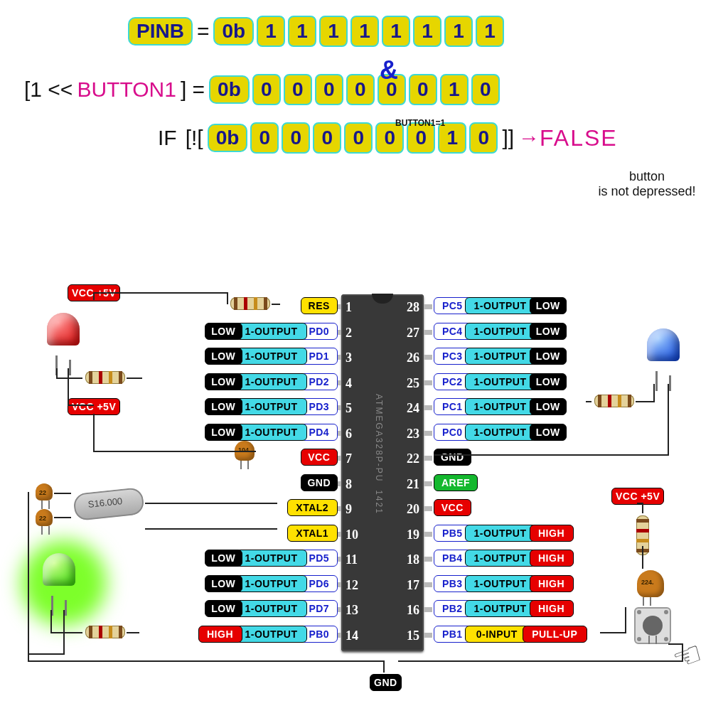 The width and height of the screenshot is (728, 728). I want to click on crystal-16mhz: S16.000, so click(108, 504).